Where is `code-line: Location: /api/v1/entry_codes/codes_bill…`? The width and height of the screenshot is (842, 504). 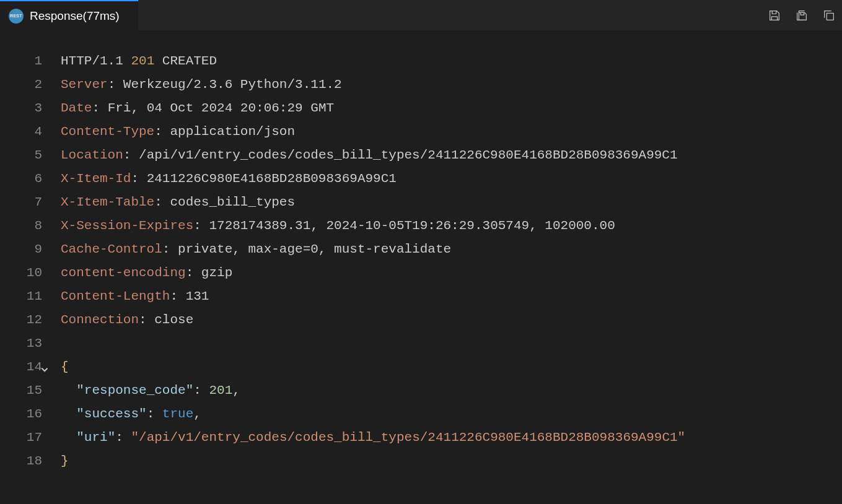
code-line: Location: /api/v1/entry_codes/codes_bill… is located at coordinates (451, 155).